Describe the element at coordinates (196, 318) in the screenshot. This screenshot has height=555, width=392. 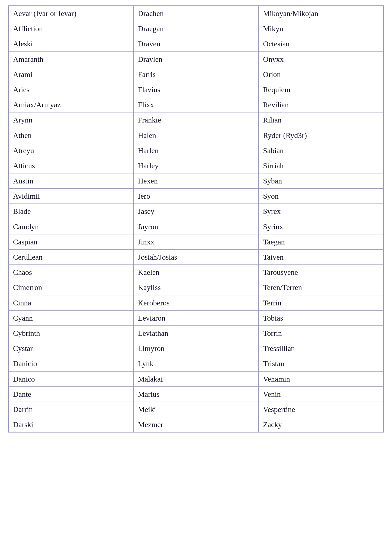
I see `table-cell: Leviaron` at that location.